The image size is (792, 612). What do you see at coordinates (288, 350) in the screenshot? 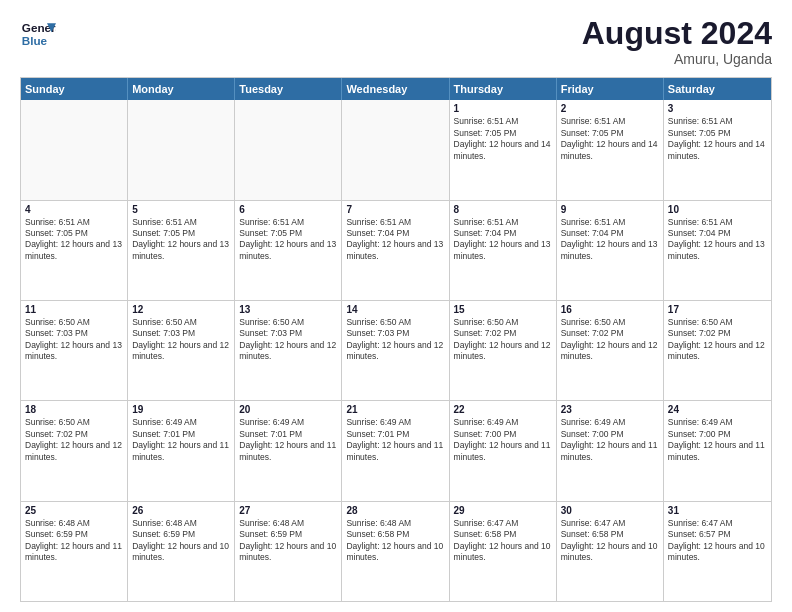
I see `day-cell-13: 13Sunrise: 6:50 AM Sunset: 7:03 PM Dayli…` at bounding box center [288, 350].